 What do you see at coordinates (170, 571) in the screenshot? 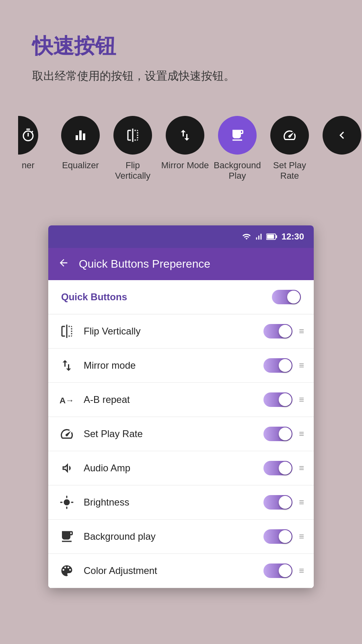
I see `color-adjustment-row-label: Color Adjustment` at bounding box center [170, 571].